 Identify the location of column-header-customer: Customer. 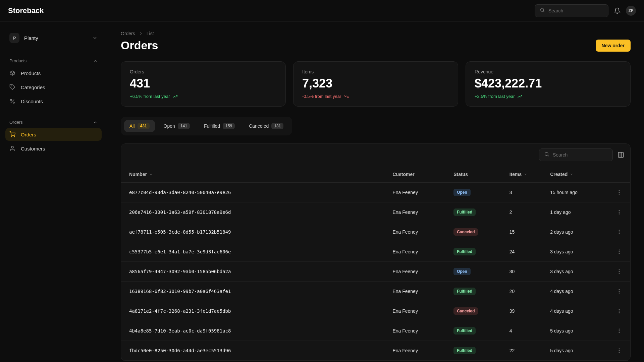
(415, 174).